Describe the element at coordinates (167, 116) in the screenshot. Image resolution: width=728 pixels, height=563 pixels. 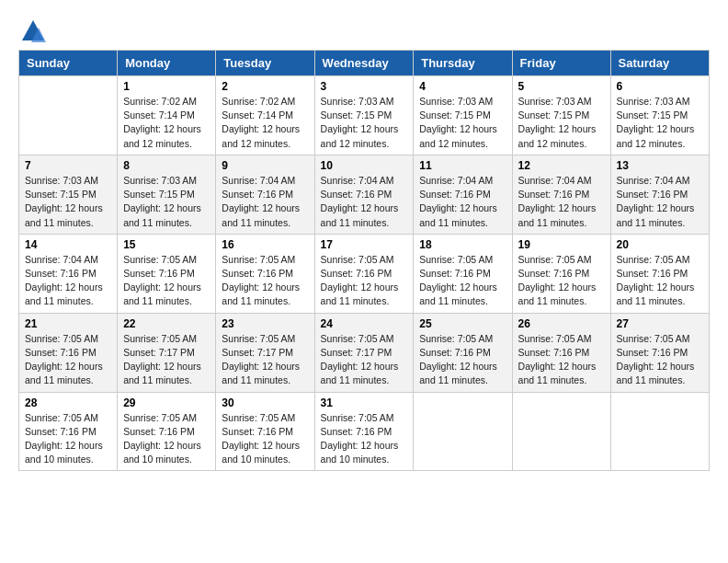
I see `calendar-cell: 1Sunrise: 7:02 AMSunset: 7:14 PMDaylight…` at that location.